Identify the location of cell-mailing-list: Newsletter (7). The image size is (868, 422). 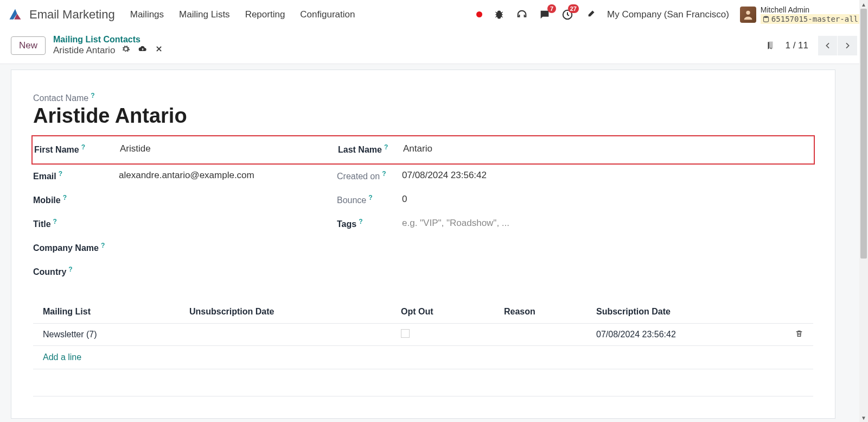
(116, 335).